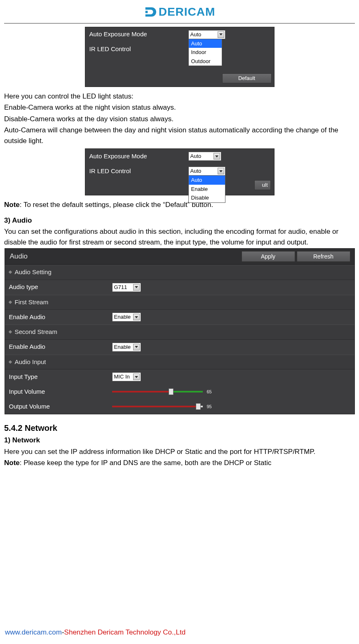  Describe the element at coordinates (61, 317) in the screenshot. I see `enable-audio-1-label: Enable Audio` at that location.